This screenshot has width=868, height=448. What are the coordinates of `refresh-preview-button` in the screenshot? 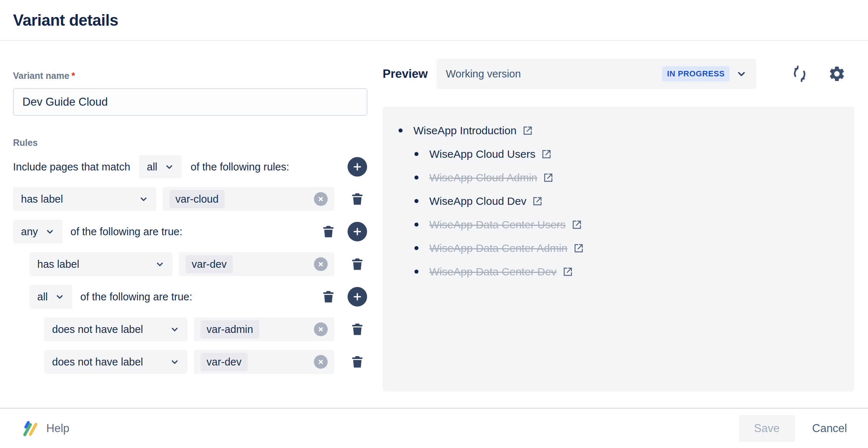 It's located at (800, 74).